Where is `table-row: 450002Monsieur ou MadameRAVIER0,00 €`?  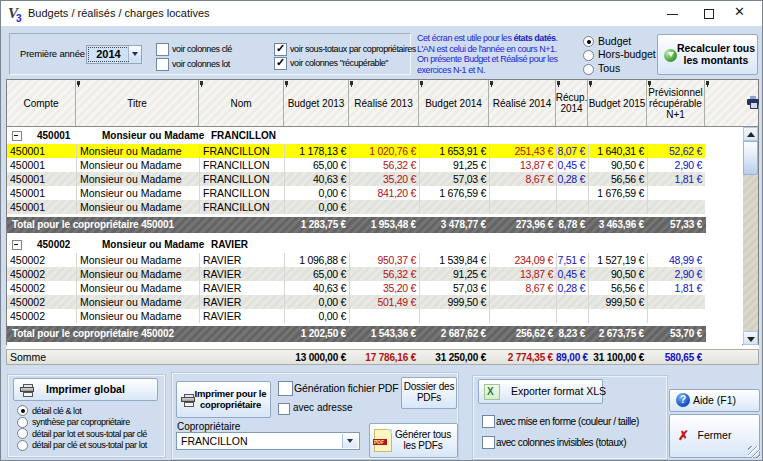 table-row: 450002Monsieur ou MadameRAVIER0,00 € is located at coordinates (356, 316).